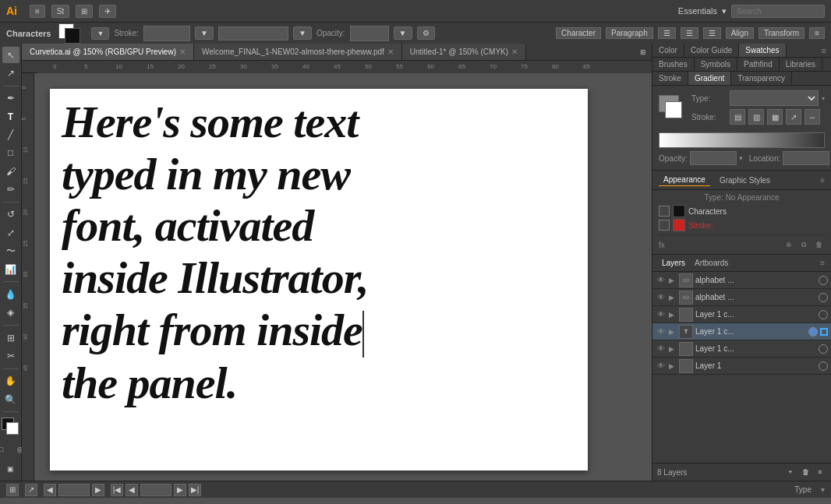 The width and height of the screenshot is (831, 504). What do you see at coordinates (724, 11) in the screenshot?
I see `chevron-down-icon: ▾` at bounding box center [724, 11].